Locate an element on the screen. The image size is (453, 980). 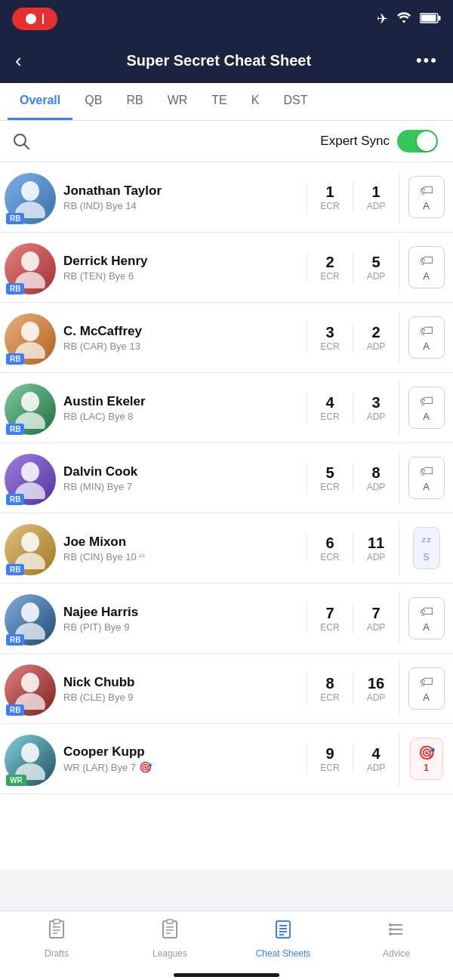
advice-icon is located at coordinates (396, 932).